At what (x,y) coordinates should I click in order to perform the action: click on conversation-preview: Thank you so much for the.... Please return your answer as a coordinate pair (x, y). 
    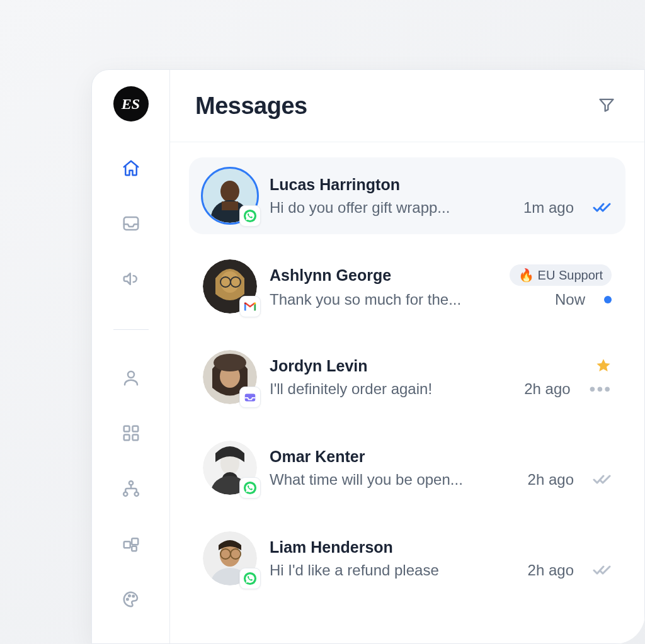
    Looking at the image, I should click on (407, 300).